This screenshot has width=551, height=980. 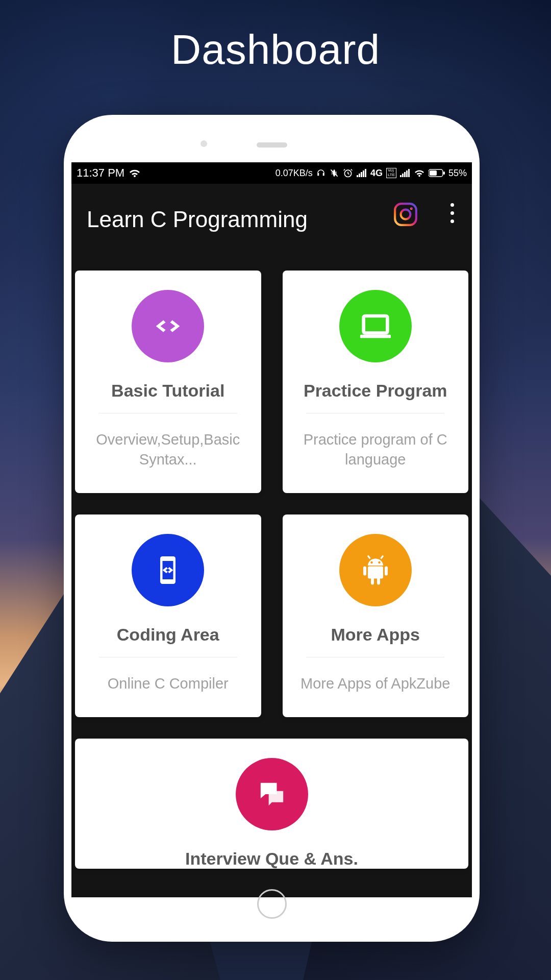 I want to click on card-description: Overview,Setup,Basic Syntax..., so click(x=168, y=450).